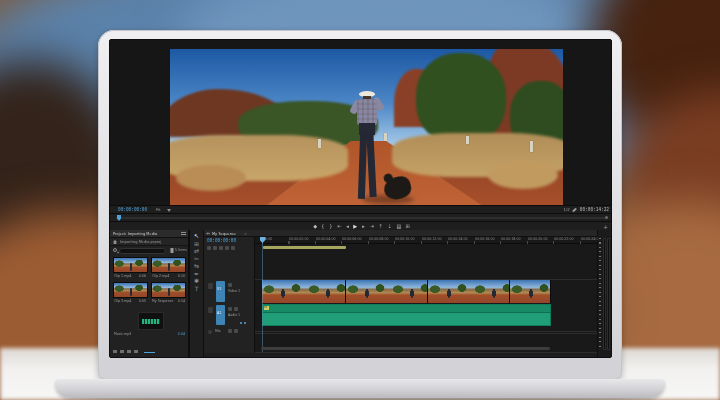 The width and height of the screenshot is (720, 400). I want to click on mute-track-icon, so click(230, 309).